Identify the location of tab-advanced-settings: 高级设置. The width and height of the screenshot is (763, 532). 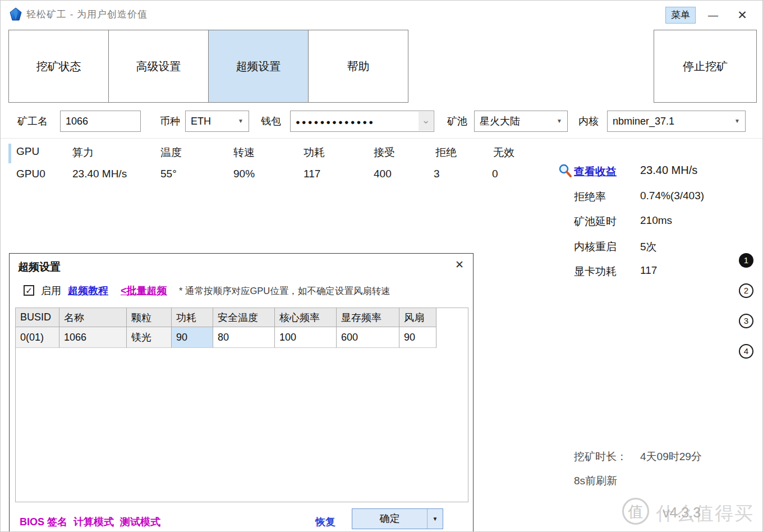
(158, 66).